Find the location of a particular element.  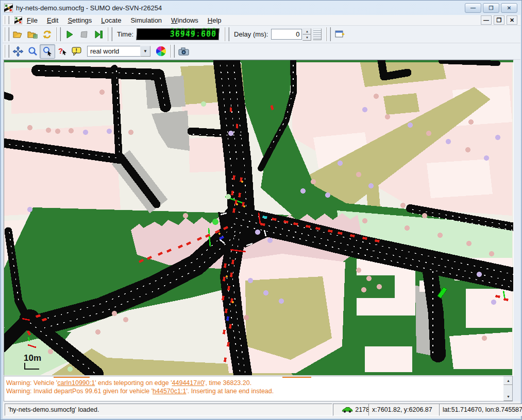

scrollbar-thumb is located at coordinates (508, 389).